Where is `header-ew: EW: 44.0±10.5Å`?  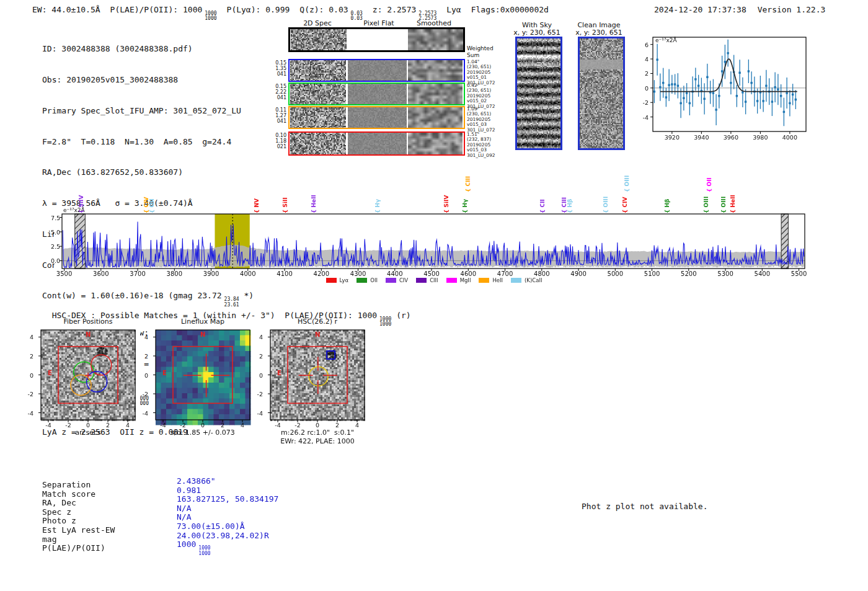
header-ew: EW: 44.0±10.5Å is located at coordinates (66, 14).